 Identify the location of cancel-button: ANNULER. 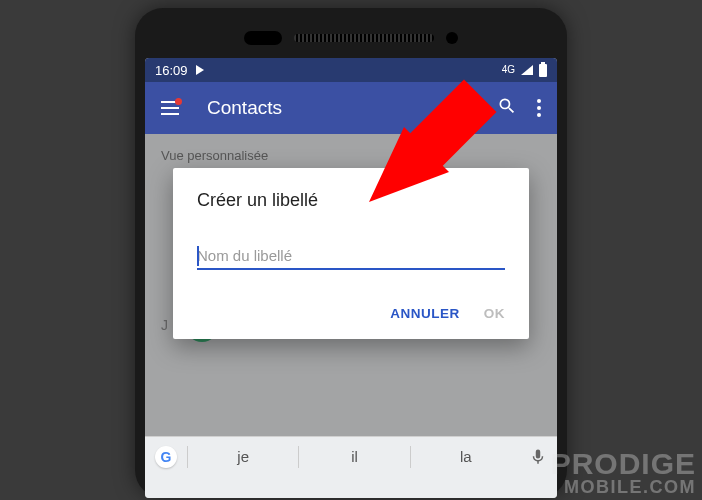
(425, 314).